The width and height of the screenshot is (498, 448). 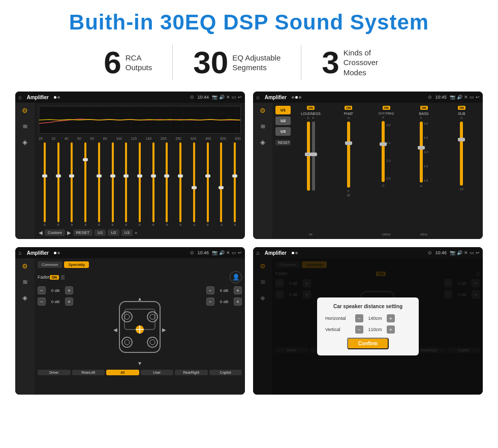 What do you see at coordinates (275, 253) in the screenshot?
I see `distance-title: Amplifier` at bounding box center [275, 253].